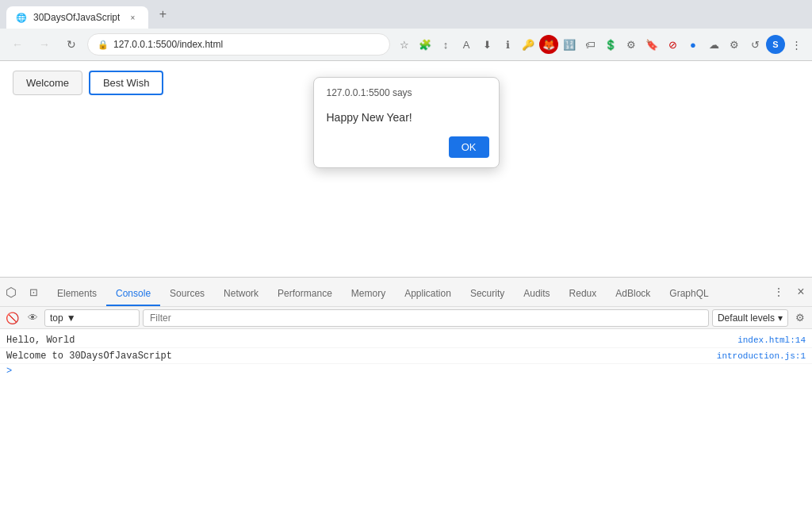  I want to click on password-icon: 🔑, so click(528, 44).